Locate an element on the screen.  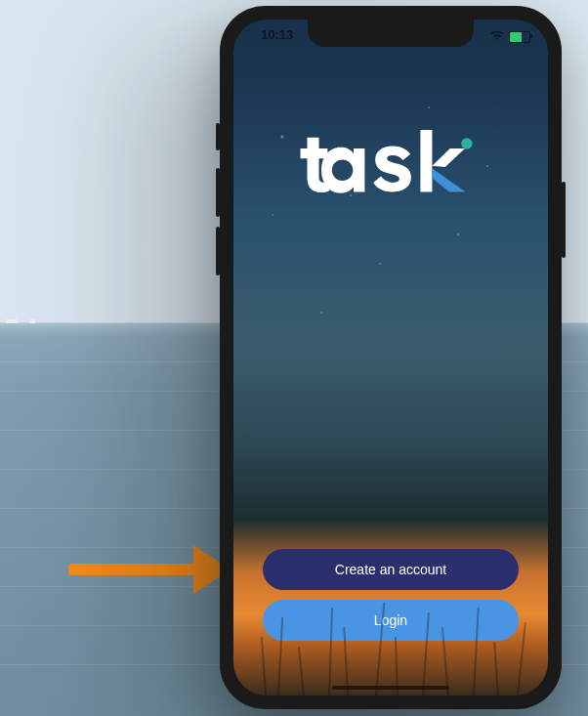
status-bar: 10:13 is located at coordinates (391, 36).